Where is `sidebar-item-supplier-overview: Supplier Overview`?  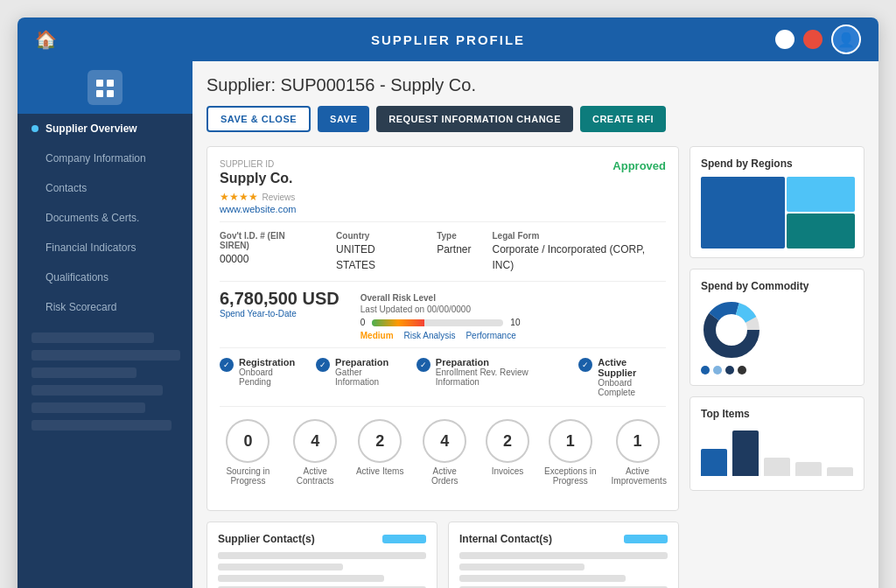 sidebar-item-supplier-overview: Supplier Overview is located at coordinates (105, 129).